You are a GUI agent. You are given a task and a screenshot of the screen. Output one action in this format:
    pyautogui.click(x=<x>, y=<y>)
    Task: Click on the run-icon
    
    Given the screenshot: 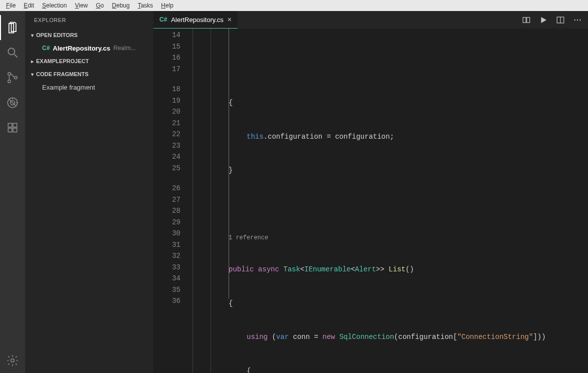 What is the action you would take?
    pyautogui.click(x=543, y=20)
    